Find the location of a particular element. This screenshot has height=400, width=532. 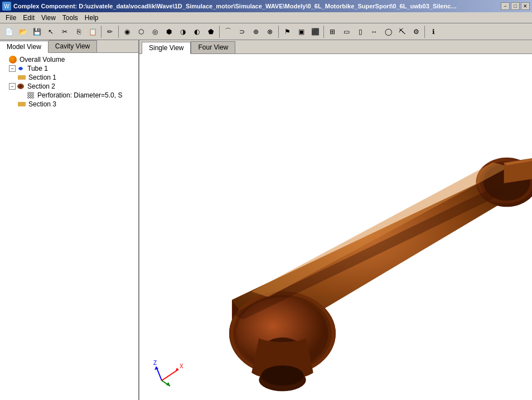

rect2-button: ▯ is located at coordinates (360, 32).